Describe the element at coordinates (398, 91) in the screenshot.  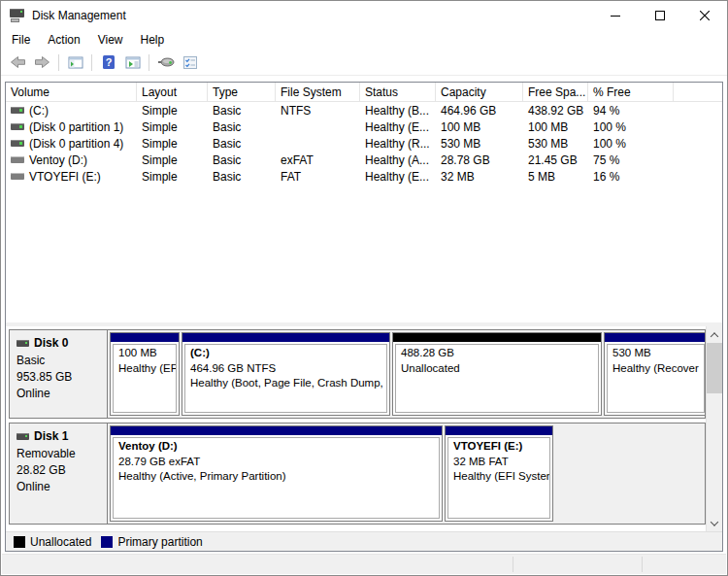
I see `column-header-status: Status` at that location.